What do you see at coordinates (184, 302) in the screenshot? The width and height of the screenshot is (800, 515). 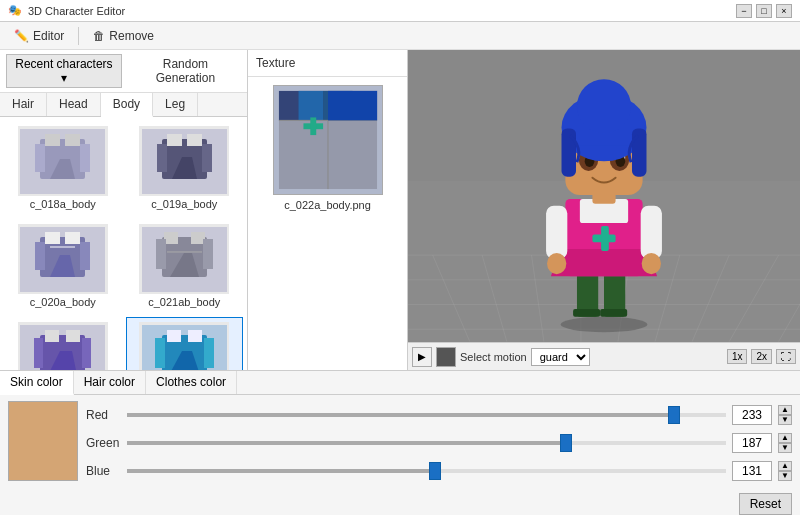 I see `label-c021ab: c_021ab_body` at bounding box center [184, 302].